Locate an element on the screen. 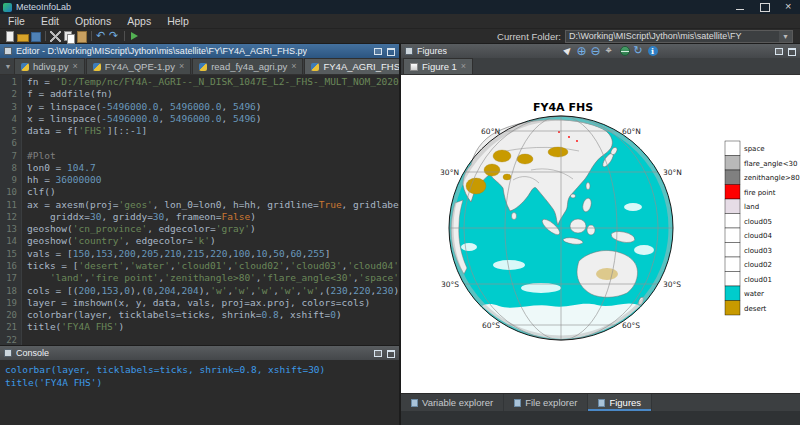 This screenshot has width=800, height=425. paste-icon is located at coordinates (82, 36).